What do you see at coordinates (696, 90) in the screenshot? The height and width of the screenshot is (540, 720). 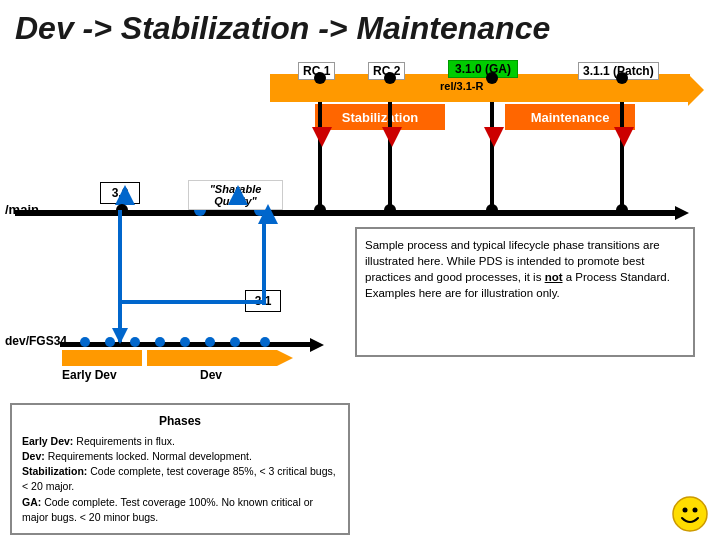 I see `rel-bar-arrow` at bounding box center [696, 90].